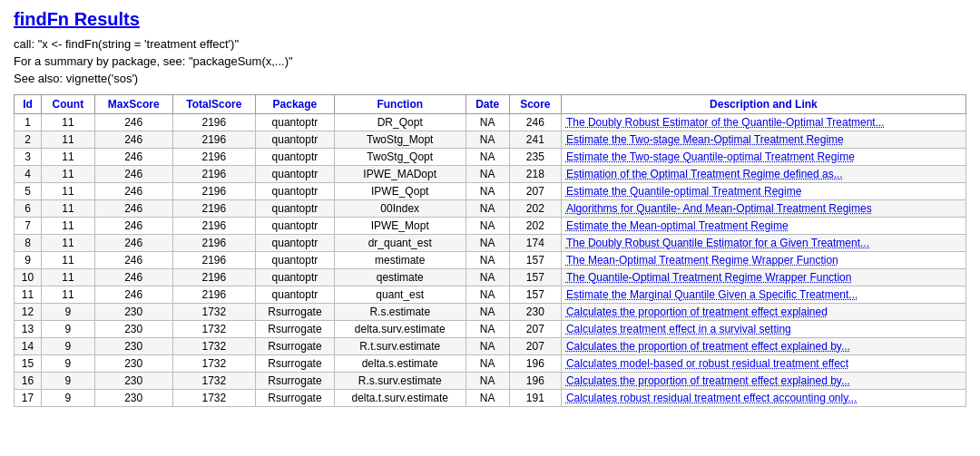  Describe the element at coordinates (490, 312) in the screenshot. I see `table-row: 1292301732RsurrogateR.s.estimateNA230Cal…` at that location.